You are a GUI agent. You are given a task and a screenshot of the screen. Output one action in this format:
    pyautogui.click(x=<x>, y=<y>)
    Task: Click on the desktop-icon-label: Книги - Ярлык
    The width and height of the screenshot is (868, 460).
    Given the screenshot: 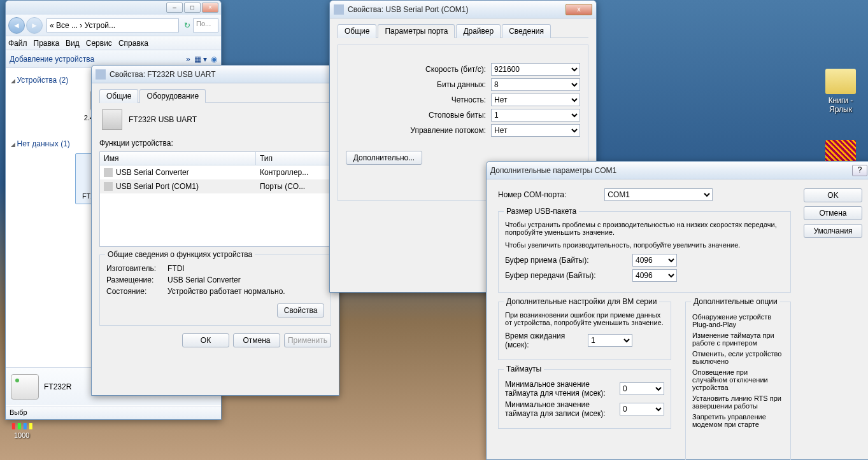 What is the action you would take?
    pyautogui.click(x=841, y=105)
    